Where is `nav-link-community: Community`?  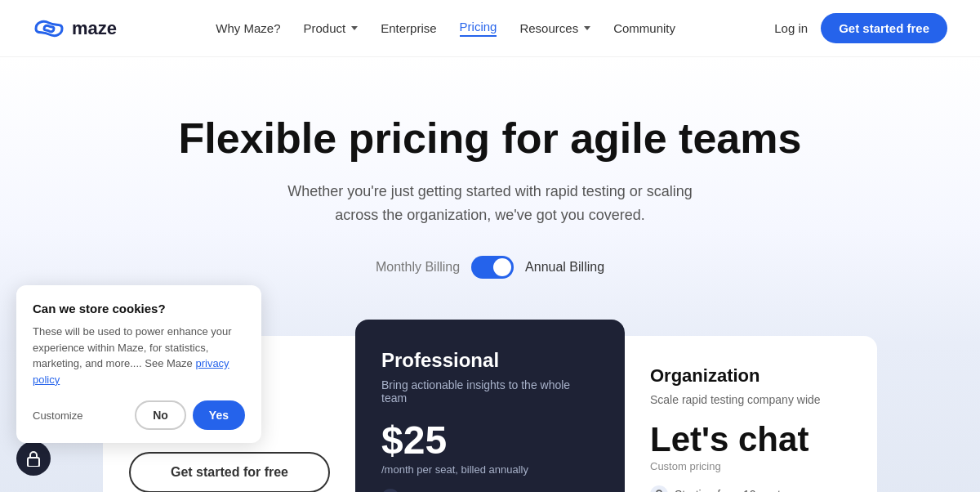
nav-link-community: Community is located at coordinates (644, 28).